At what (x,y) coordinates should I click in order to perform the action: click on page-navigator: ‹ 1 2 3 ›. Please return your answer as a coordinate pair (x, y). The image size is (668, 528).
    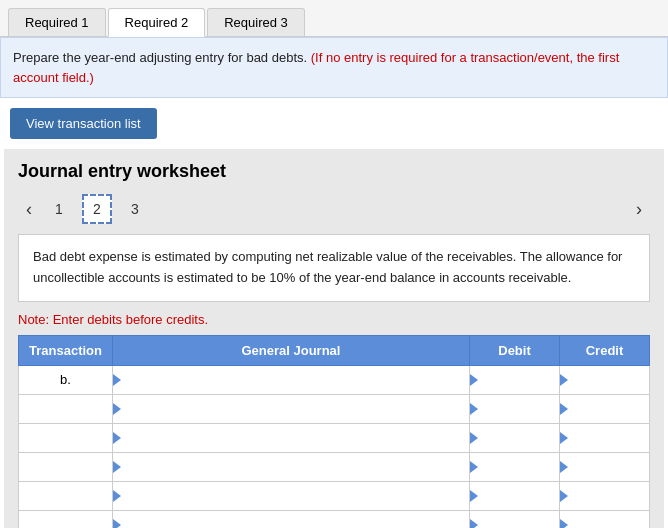
    Looking at the image, I should click on (334, 209).